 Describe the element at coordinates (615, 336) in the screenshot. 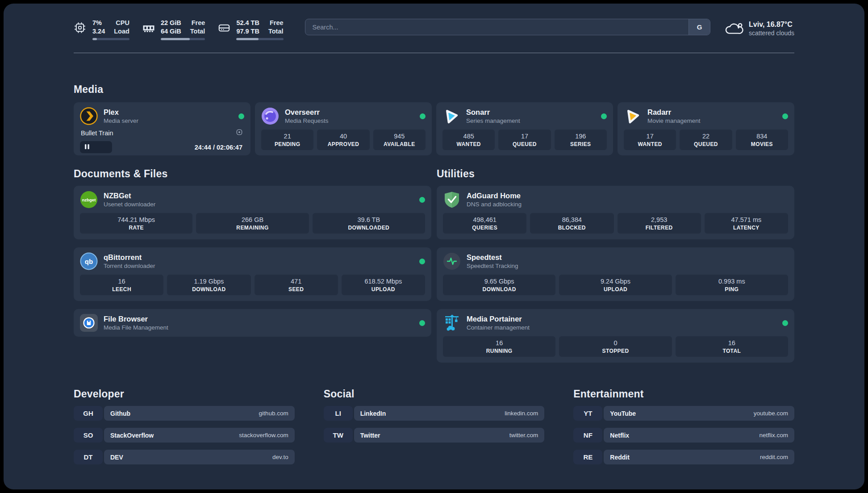

I see `portainer-card: Media Portainer Container management 16 …` at that location.